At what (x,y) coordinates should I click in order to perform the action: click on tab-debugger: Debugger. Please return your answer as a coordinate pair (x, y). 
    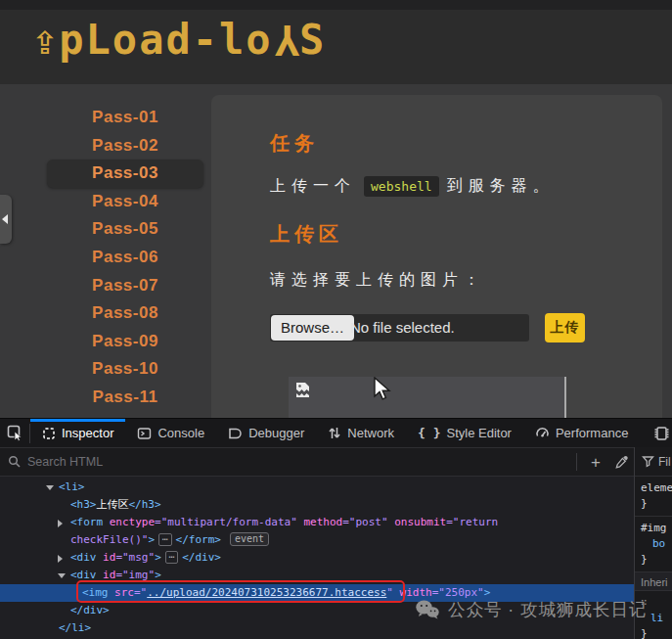
    Looking at the image, I should click on (266, 433).